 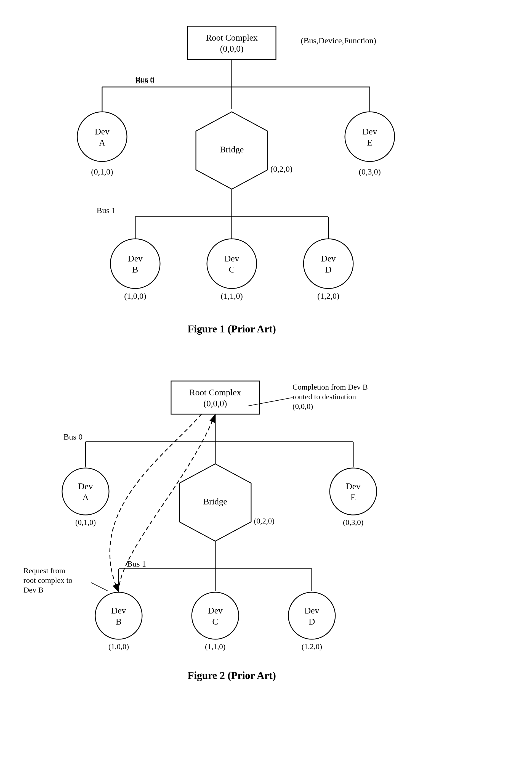 I want to click on svg-text: Figure 2 (Prior Art), so click(x=232, y=675).